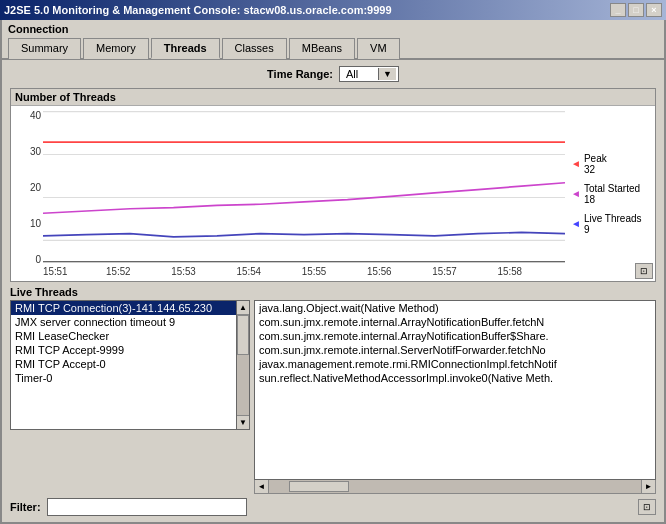 The height and width of the screenshot is (524, 666). I want to click on hscroll-track, so click(455, 486).